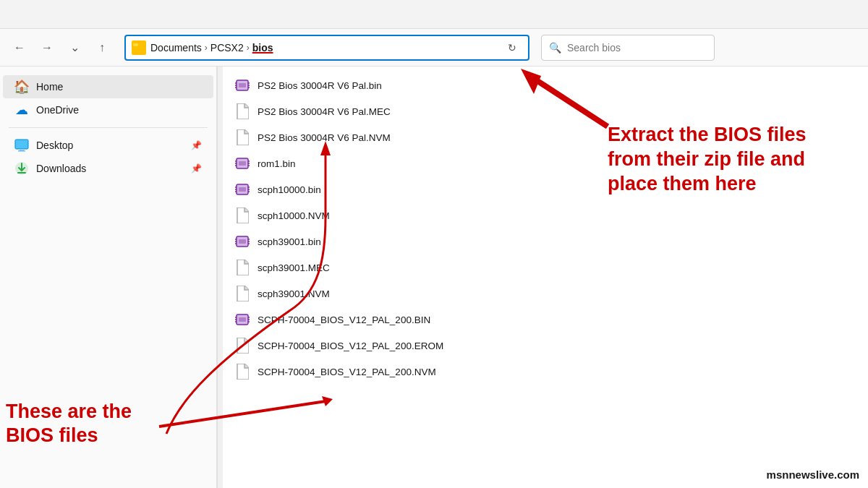 Image resolution: width=868 pixels, height=488 pixels. I want to click on dropdown-button: ⌄, so click(75, 48).